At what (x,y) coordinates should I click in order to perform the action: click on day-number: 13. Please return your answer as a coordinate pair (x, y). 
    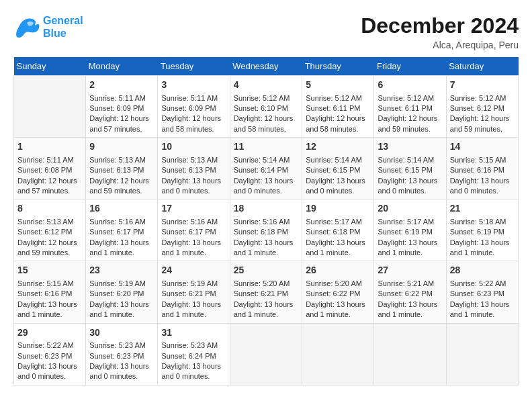
    Looking at the image, I should click on (410, 147).